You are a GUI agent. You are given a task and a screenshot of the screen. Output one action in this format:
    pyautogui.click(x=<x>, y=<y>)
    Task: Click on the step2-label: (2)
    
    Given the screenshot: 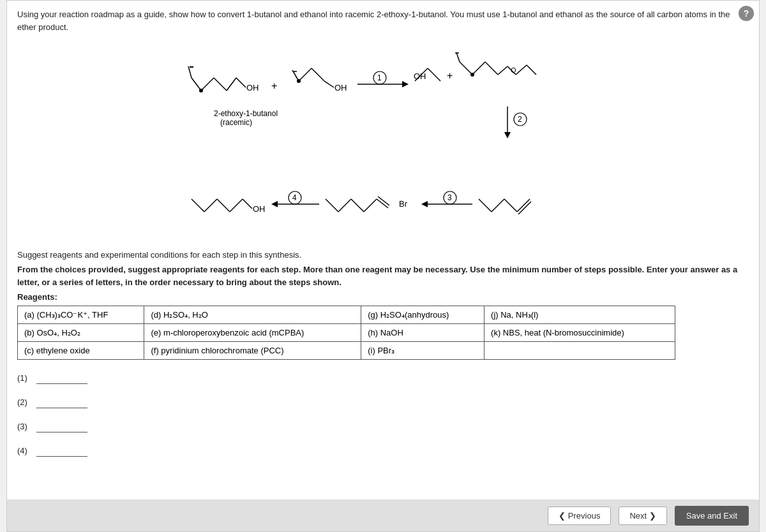 What is the action you would take?
    pyautogui.click(x=27, y=402)
    